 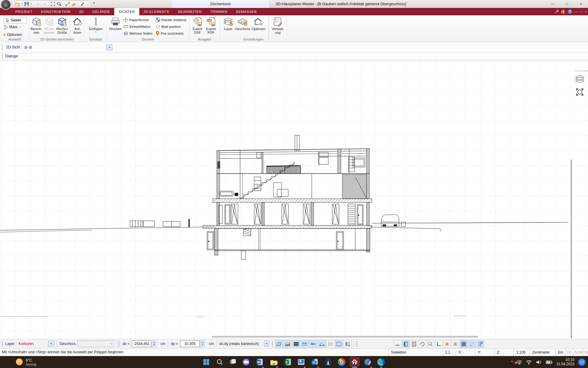 I want to click on dy-input: 10,305, so click(x=190, y=344).